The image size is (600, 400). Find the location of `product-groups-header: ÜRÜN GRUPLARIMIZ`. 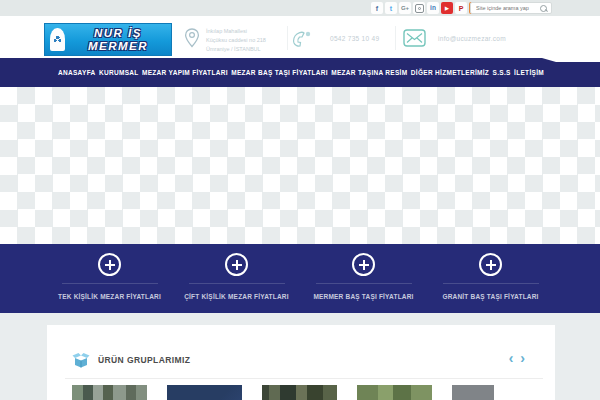

product-groups-header: ÜRÜN GRUPLARIMIZ is located at coordinates (131, 360).